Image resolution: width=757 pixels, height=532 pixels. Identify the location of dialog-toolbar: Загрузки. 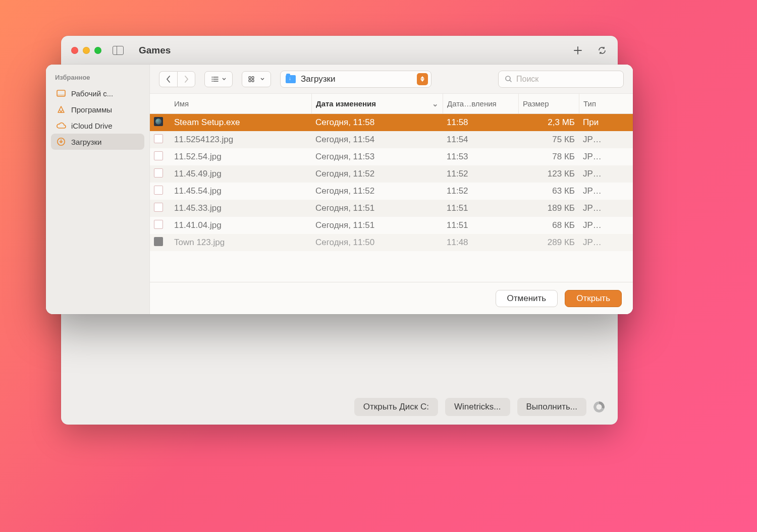
(392, 79).